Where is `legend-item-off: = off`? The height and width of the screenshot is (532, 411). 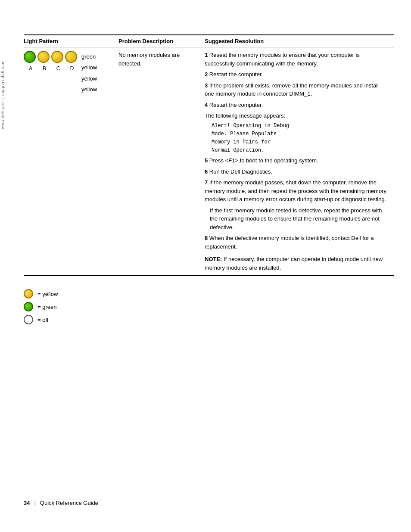
legend-item-off: = off is located at coordinates (209, 320).